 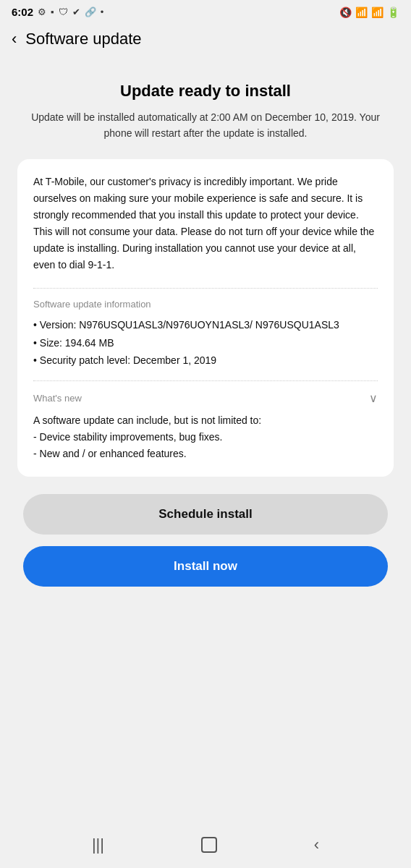 What do you see at coordinates (77, 12) in the screenshot?
I see `check-icon: ✔` at bounding box center [77, 12].